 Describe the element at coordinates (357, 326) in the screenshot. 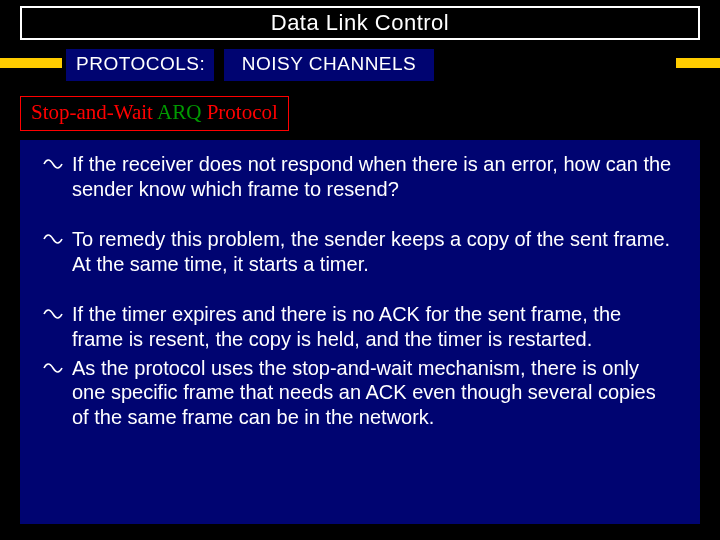

I see `list-item: If the timer expires and there is no ACK…` at that location.